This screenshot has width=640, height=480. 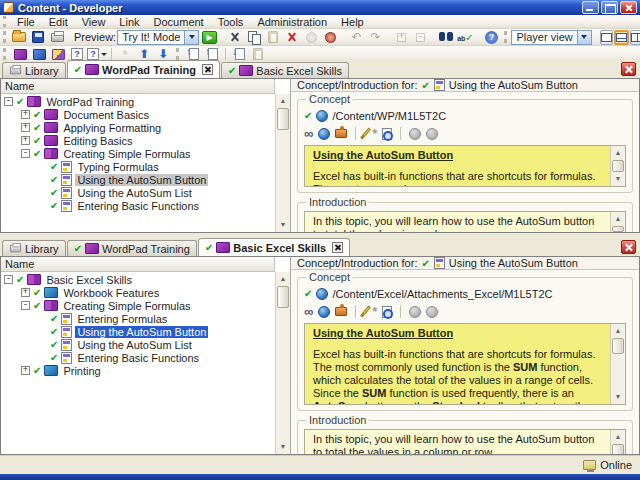 What do you see at coordinates (274, 247) in the screenshot?
I see `tab-basic-excel-skills: Basic Excel Skills` at bounding box center [274, 247].